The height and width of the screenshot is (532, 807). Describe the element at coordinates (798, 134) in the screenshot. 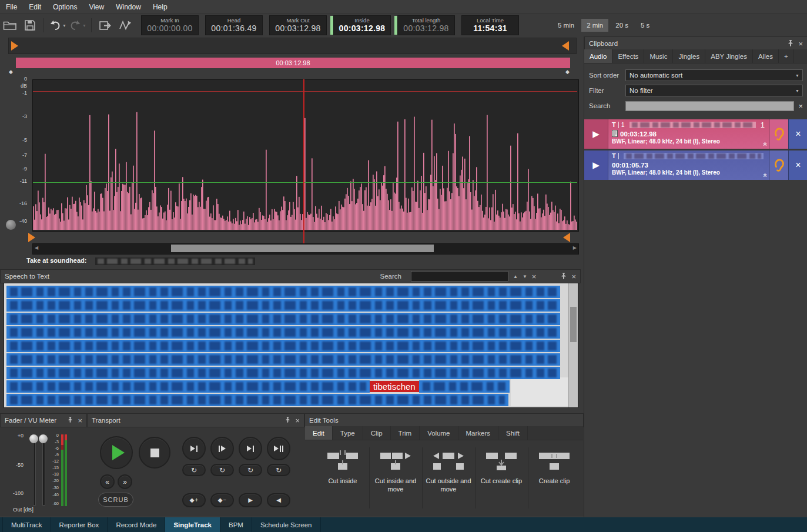

I see `clip-delete-button: ×` at that location.